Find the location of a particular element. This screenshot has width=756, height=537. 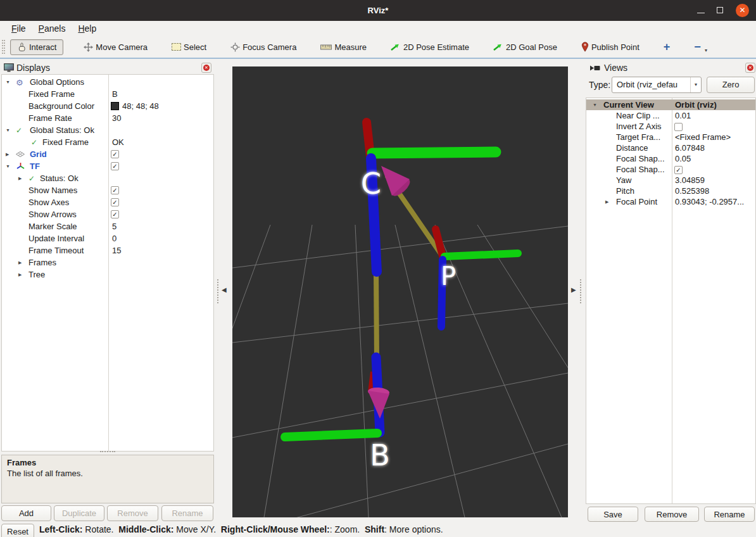

toolbar-drag-handle is located at coordinates (4, 47).